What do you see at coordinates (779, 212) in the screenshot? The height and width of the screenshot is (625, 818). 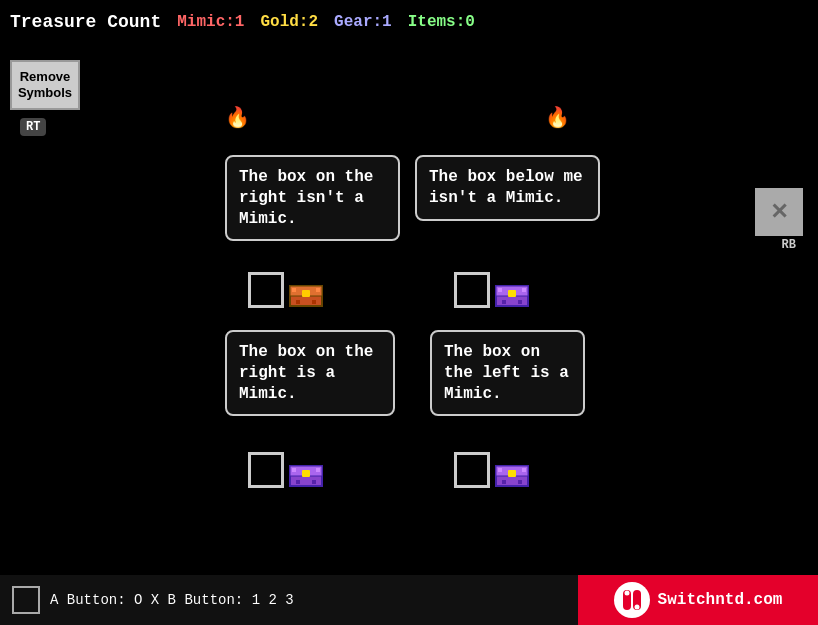 I see `rb-button: ✕` at bounding box center [779, 212].